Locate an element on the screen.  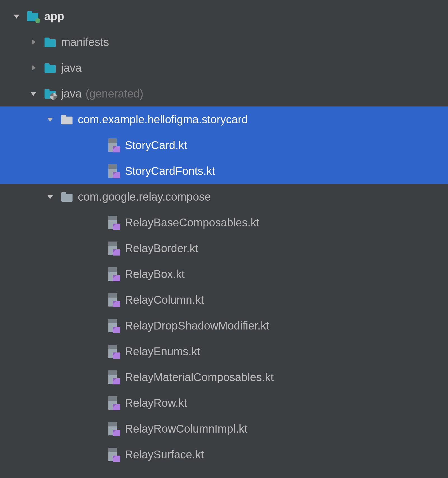
tree-item-label: com.example.hellofigma.storycard is located at coordinates (163, 119).